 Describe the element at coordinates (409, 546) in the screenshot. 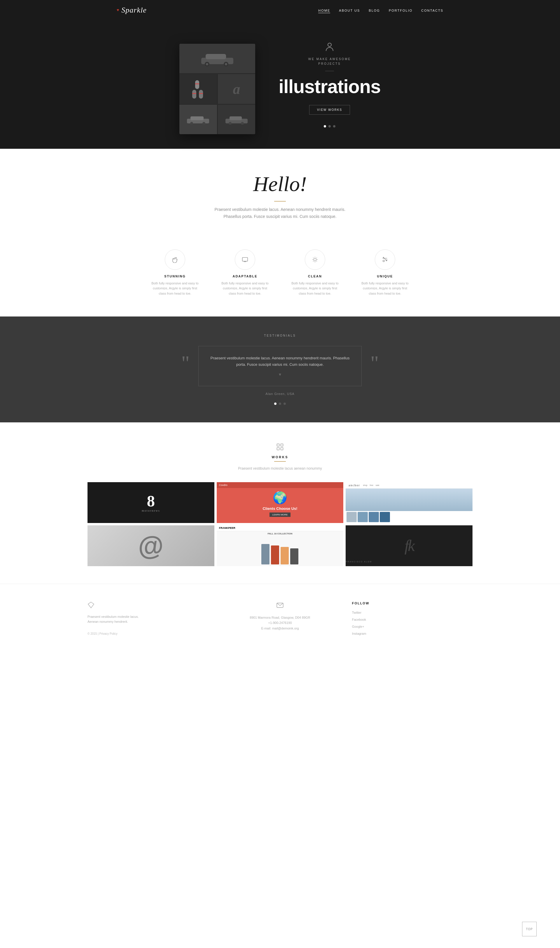

I see `work-item-fk: fk FRANCISCO ALEM` at that location.